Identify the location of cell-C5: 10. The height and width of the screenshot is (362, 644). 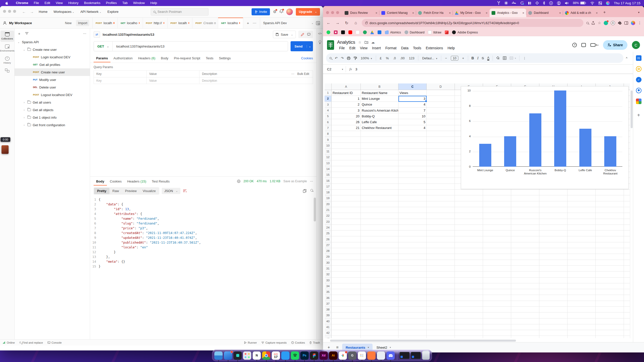
(413, 116).